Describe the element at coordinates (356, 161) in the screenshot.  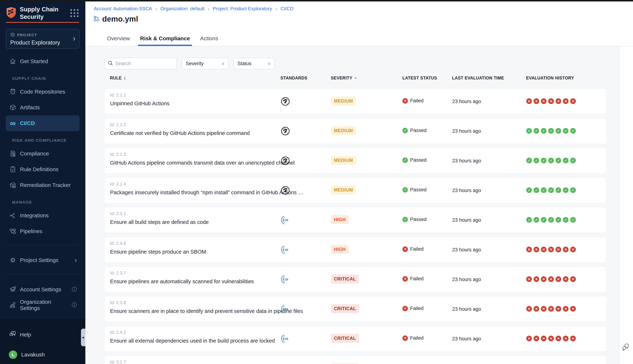
I see `rule-row: Id: 2.1.3GitHub Actions pipeline command…` at that location.